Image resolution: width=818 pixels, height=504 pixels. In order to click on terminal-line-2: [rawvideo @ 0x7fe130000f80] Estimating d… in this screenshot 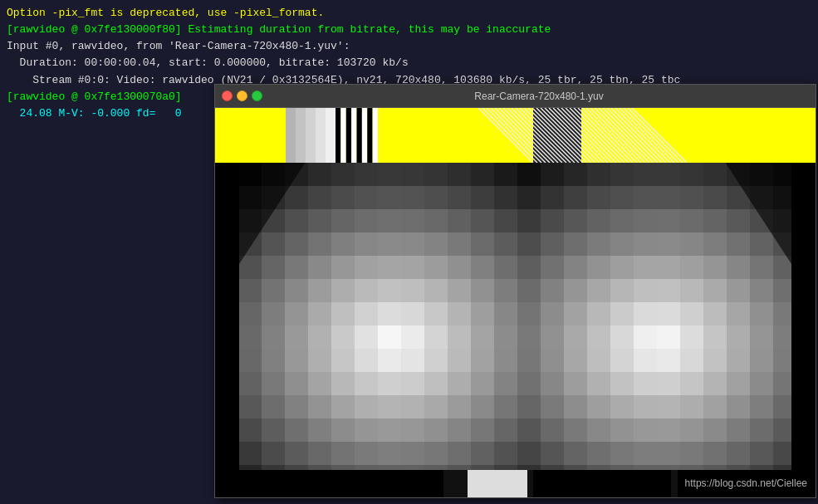, I will do `click(409, 30)`.